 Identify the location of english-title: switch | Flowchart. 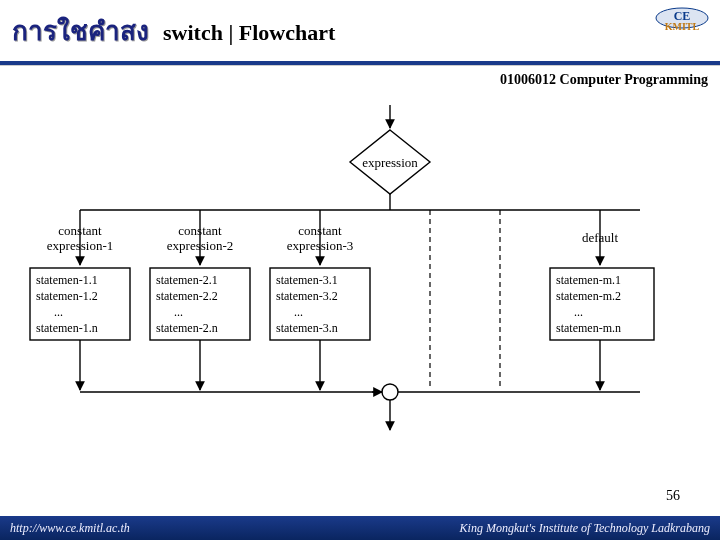
(249, 33).